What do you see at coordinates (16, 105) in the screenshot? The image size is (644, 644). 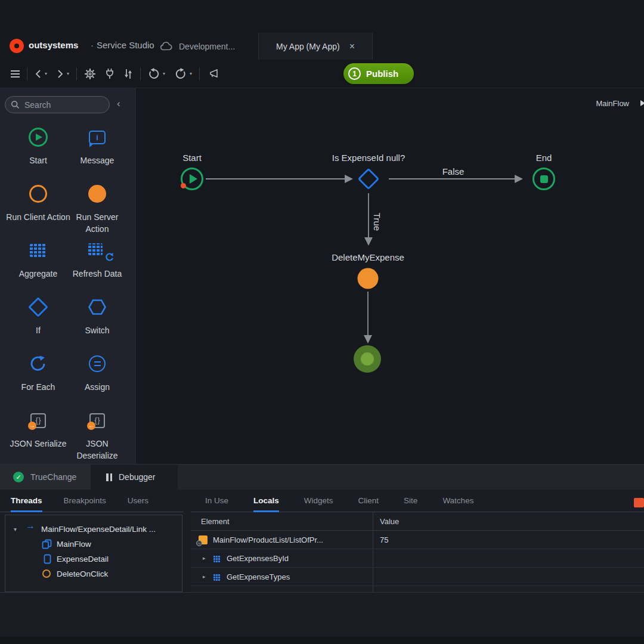 I see `search-icon` at bounding box center [16, 105].